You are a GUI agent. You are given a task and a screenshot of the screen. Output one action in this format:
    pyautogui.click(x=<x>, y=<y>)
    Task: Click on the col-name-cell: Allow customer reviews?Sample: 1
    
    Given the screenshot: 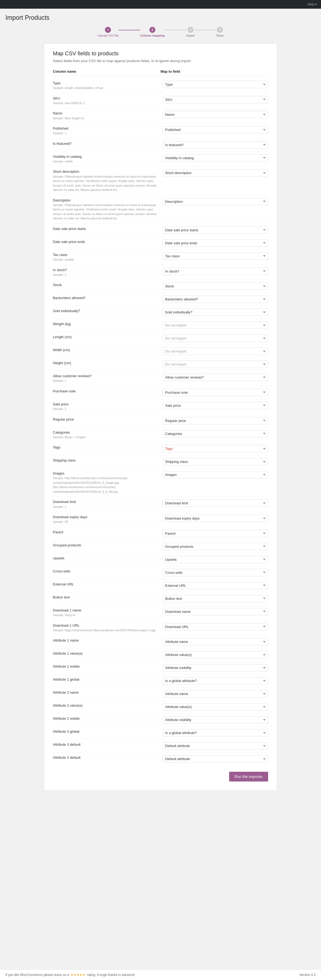 What is the action you would take?
    pyautogui.click(x=106, y=378)
    